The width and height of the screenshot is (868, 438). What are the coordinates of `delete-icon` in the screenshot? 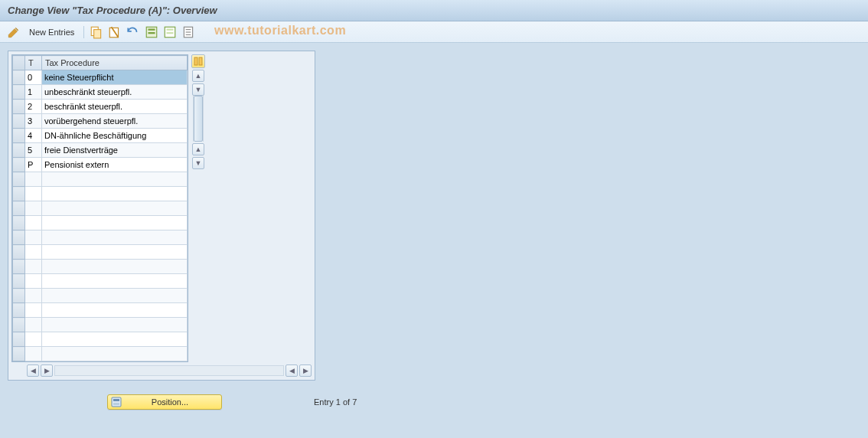 It's located at (115, 32).